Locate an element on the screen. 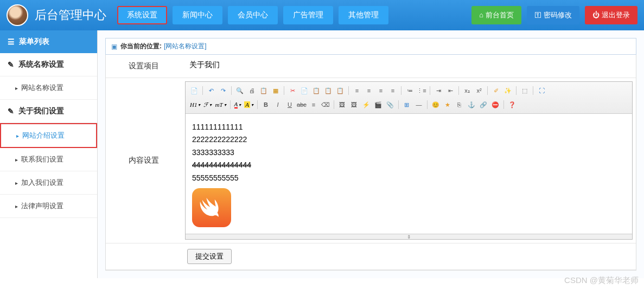 The width and height of the screenshot is (644, 289). font-family-select: ℱ▾ is located at coordinates (207, 105).